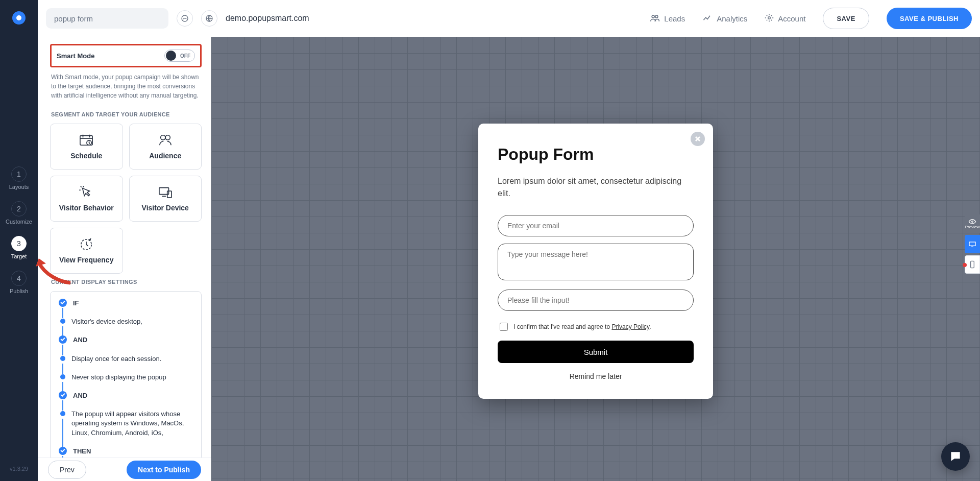 The width and height of the screenshot is (980, 481). Describe the element at coordinates (126, 326) in the screenshot. I see `rule-row: Visitor's device desktop,` at that location.